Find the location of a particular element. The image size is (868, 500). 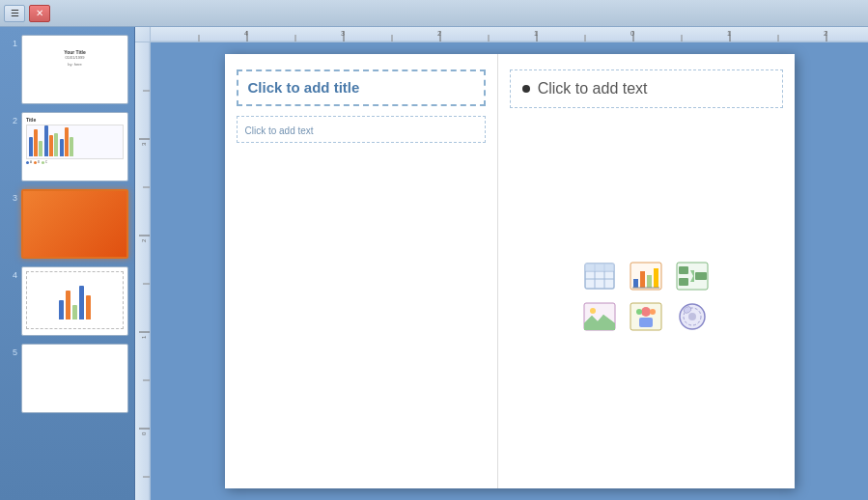

slide-thumb-container-5: 5 is located at coordinates (68, 378).